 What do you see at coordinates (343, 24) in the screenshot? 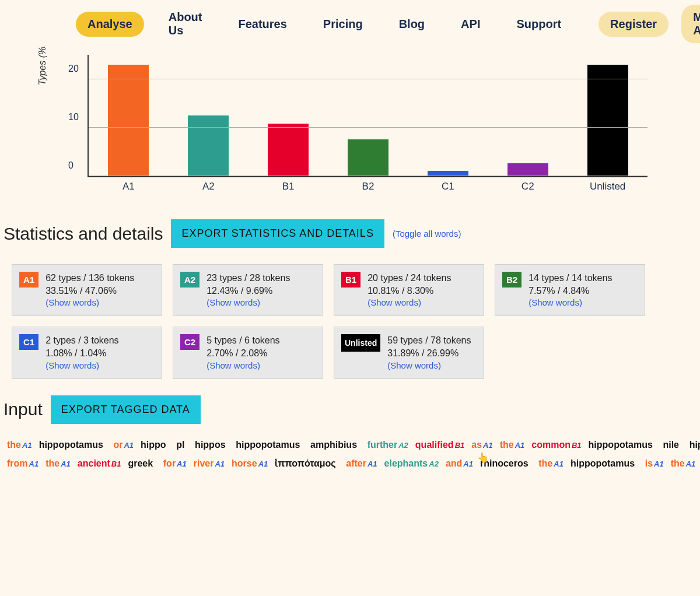
I see `nav-pricing: Pricing` at bounding box center [343, 24].